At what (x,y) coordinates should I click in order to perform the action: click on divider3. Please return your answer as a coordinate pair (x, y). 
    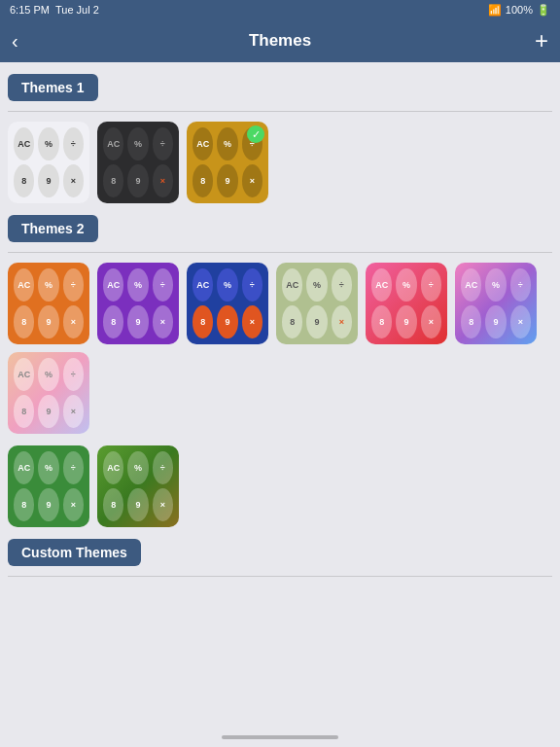
    Looking at the image, I should click on (280, 576).